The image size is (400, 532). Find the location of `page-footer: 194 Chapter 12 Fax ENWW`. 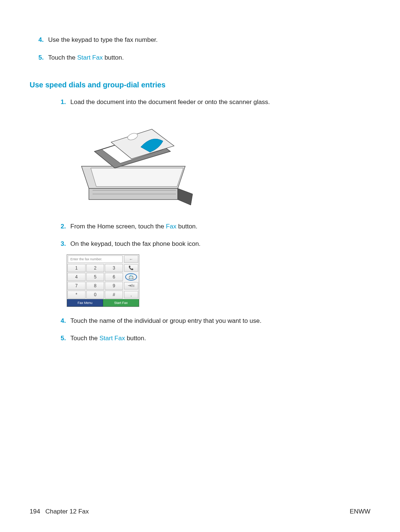

page-footer: 194 Chapter 12 Fax ENWW is located at coordinates (200, 512).